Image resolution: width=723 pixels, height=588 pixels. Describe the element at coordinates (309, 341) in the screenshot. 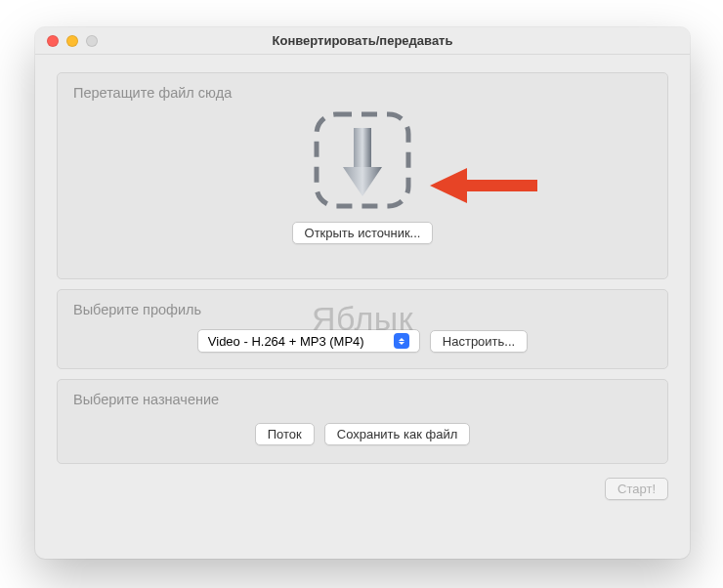

I see `profile-select: Video - H.264 + MP3 (MP4)` at that location.